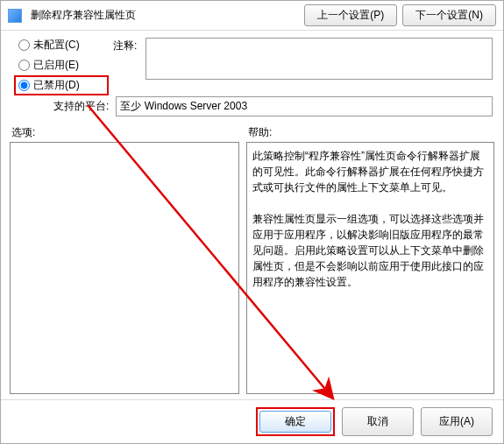 Image resolution: width=504 pixels, height=444 pixels. Describe the element at coordinates (252, 109) in the screenshot. I see `platform-row: 支持的平台: 至少 Windows Server 2003` at that location.